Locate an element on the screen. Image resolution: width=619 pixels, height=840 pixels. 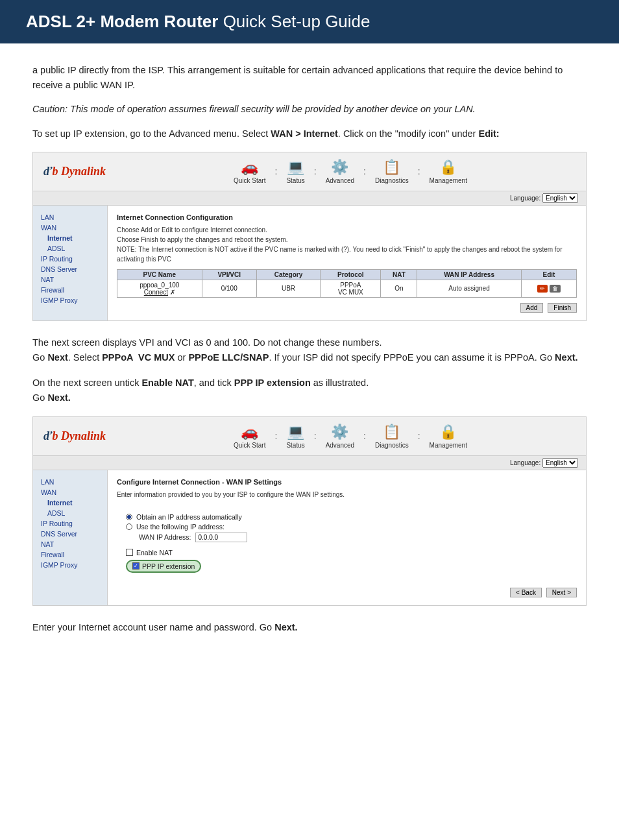
language-select-2: English is located at coordinates (561, 463).